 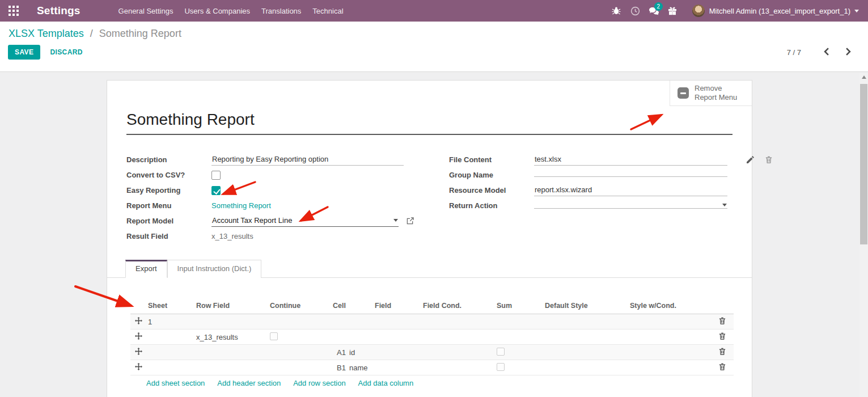 I want to click on group-name-input, so click(x=630, y=175).